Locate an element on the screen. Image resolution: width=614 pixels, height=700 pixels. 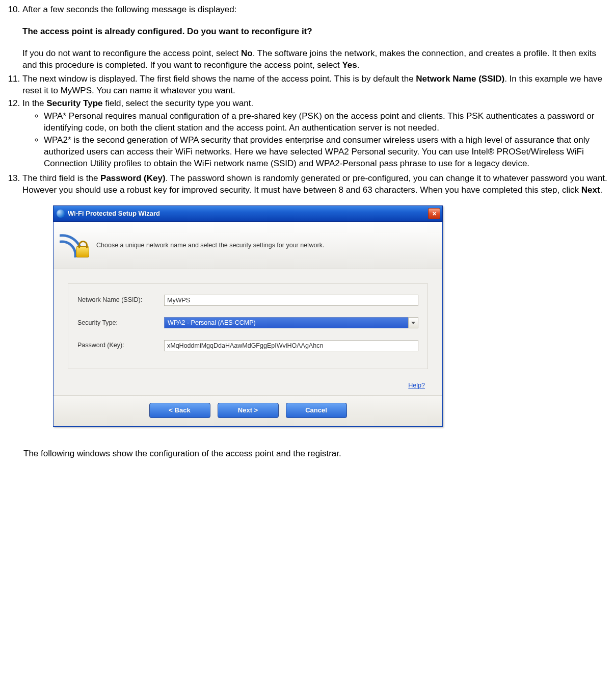
banner: Choose a unique network name and select … is located at coordinates (248, 246).